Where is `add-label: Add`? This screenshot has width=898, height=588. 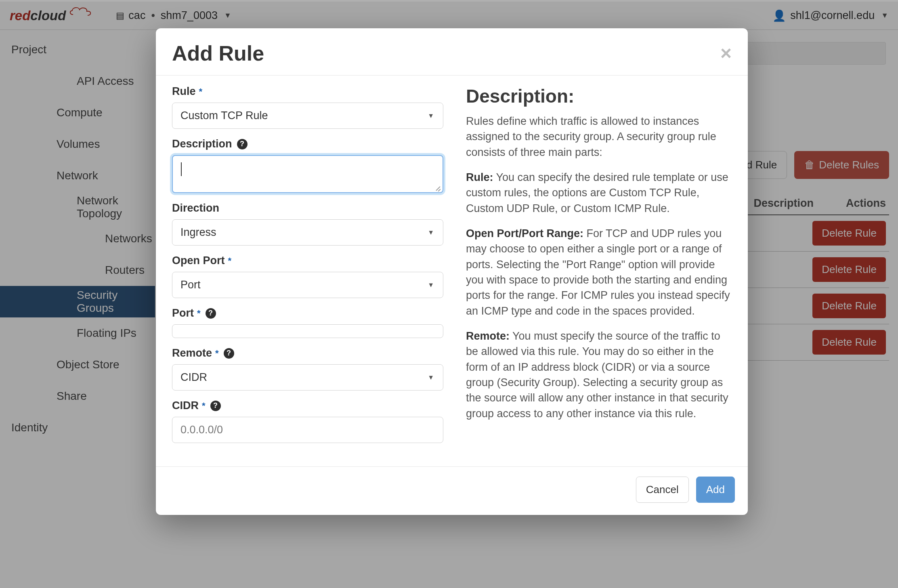 add-label: Add is located at coordinates (715, 489).